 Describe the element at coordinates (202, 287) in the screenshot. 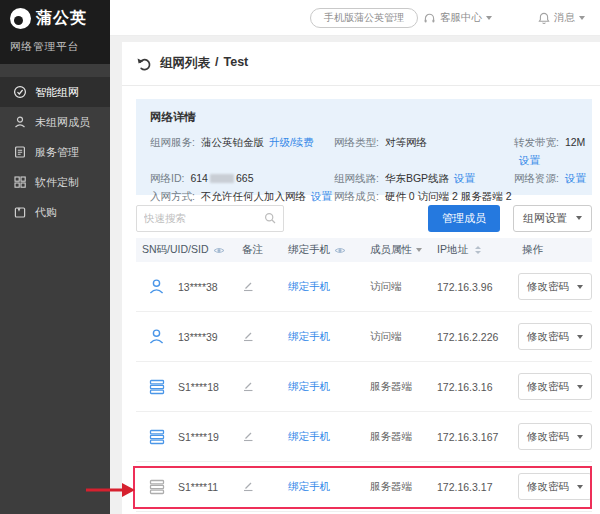

I see `member-id: 13****38` at that location.